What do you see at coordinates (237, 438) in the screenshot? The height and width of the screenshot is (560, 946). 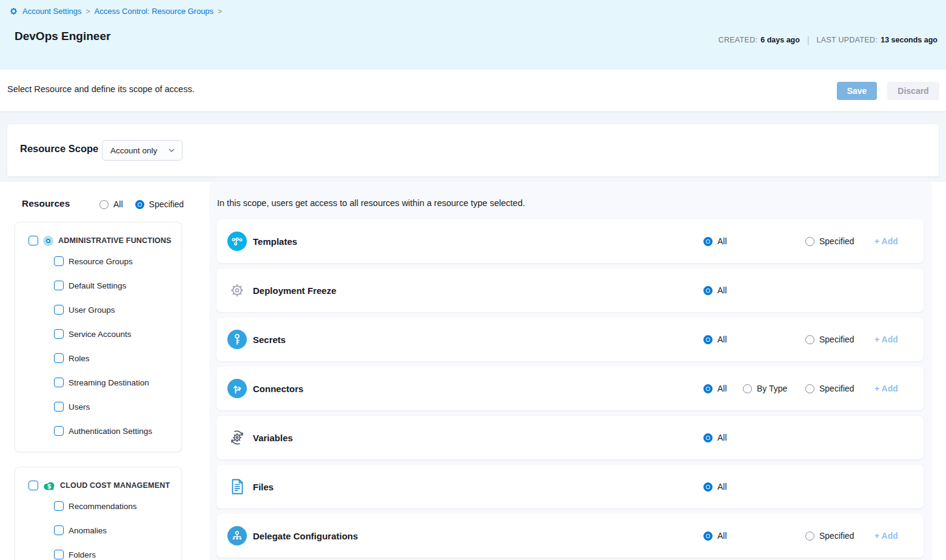 I see `variables-icon` at bounding box center [237, 438].